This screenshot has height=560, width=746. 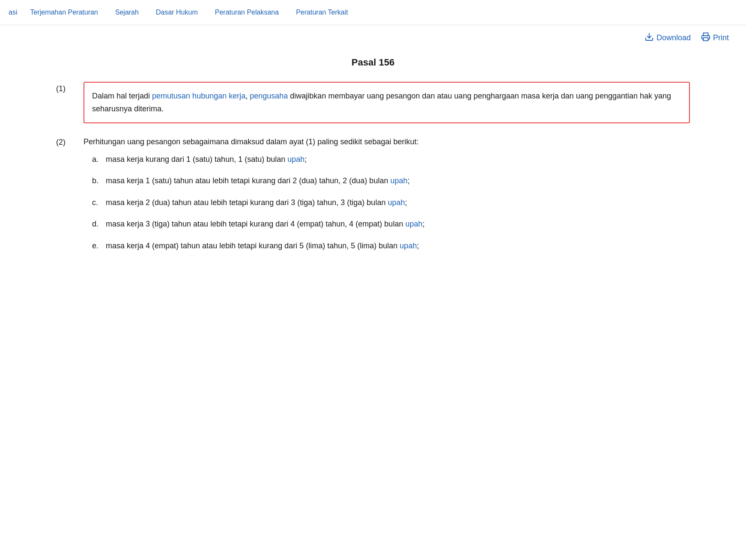 I want to click on sub-item-label-a: a., so click(x=96, y=159).